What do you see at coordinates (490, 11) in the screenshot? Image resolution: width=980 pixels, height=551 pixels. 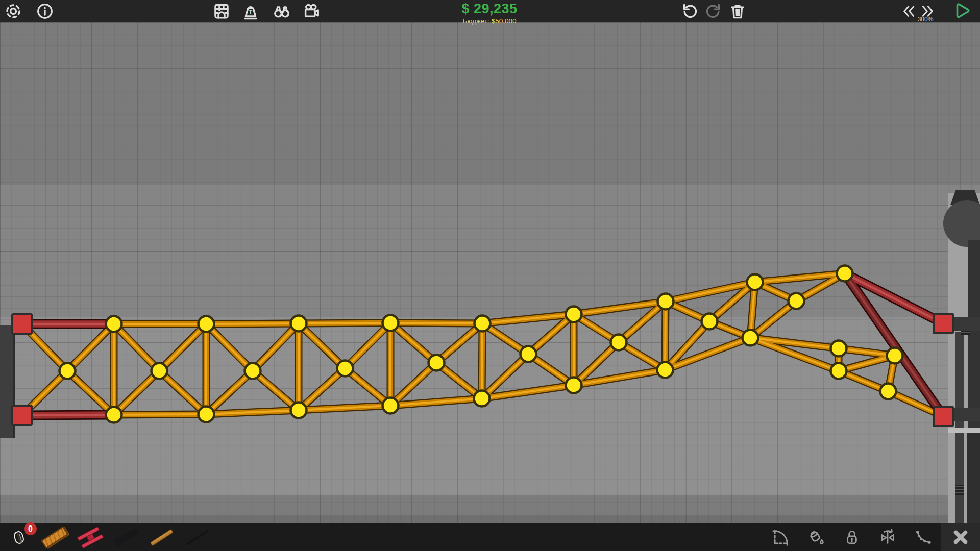 I see `top-toolbar: T` at bounding box center [490, 11].